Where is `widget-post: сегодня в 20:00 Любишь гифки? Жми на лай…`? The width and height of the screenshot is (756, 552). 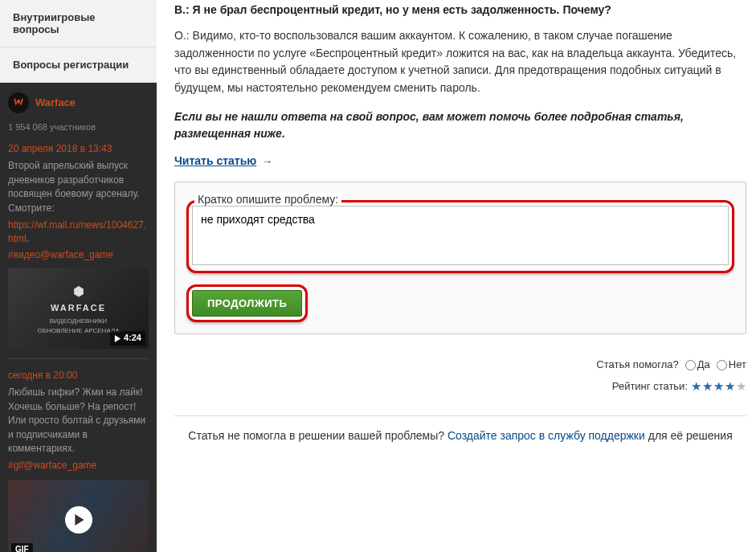 widget-post: сегодня в 20:00 Любишь гифки? Жми на лай… is located at coordinates (79, 460).